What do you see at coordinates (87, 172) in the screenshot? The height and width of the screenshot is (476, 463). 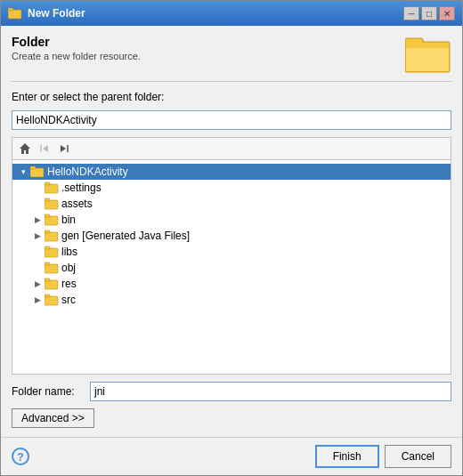 I see `tree-label-hellondkactivity: HelloNDKActivity` at bounding box center [87, 172].